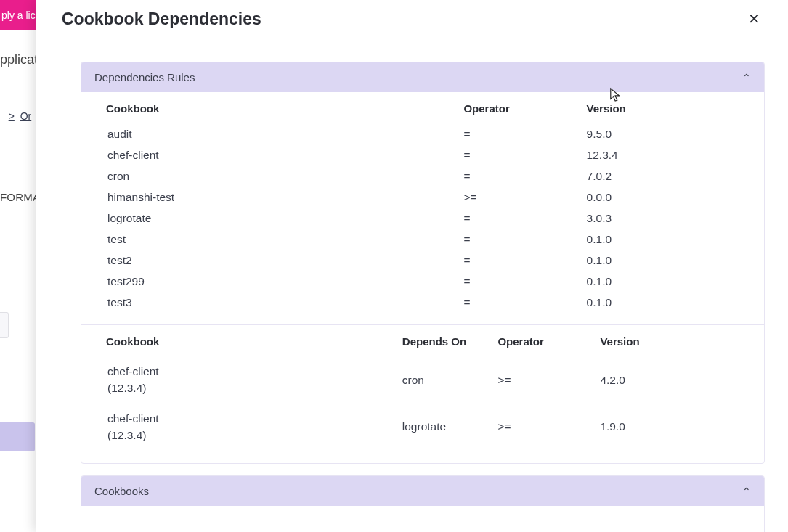 This screenshot has width=788, height=532. Describe the element at coordinates (423, 341) in the screenshot. I see `table-header-row: Cookbook Depends On Operator Version` at that location.